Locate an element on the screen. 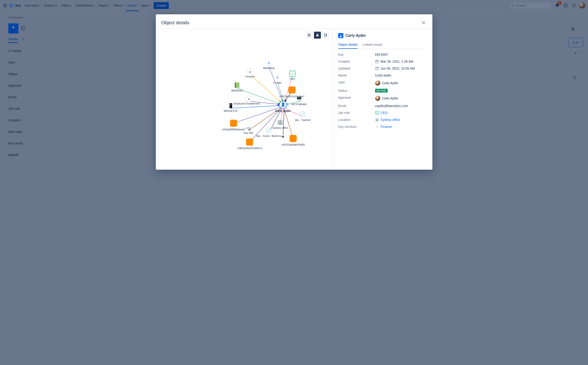 This screenshot has height=365, width=588. status-badge: ACTIVE is located at coordinates (381, 91).